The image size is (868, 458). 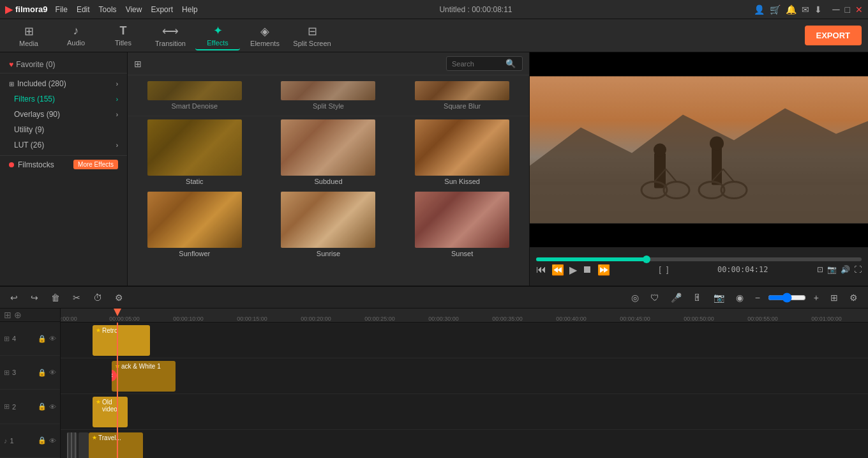 I want to click on more-effects-button: More Effects, so click(x=96, y=165).